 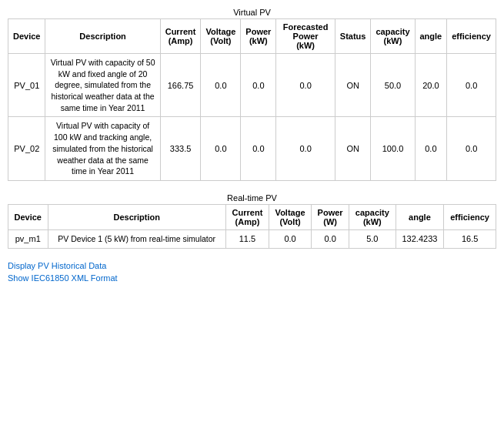 I want to click on rt-col-power: Power(W), so click(x=331, y=217).